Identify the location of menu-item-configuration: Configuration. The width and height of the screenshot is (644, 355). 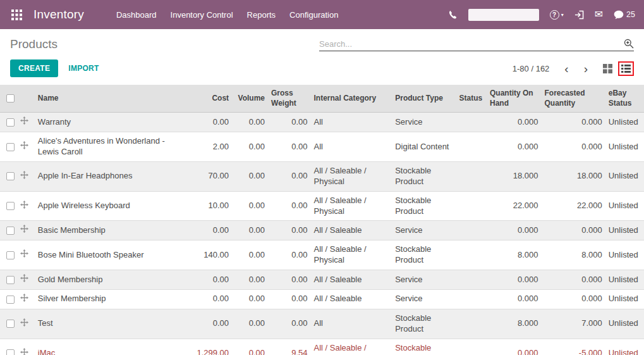
(313, 15).